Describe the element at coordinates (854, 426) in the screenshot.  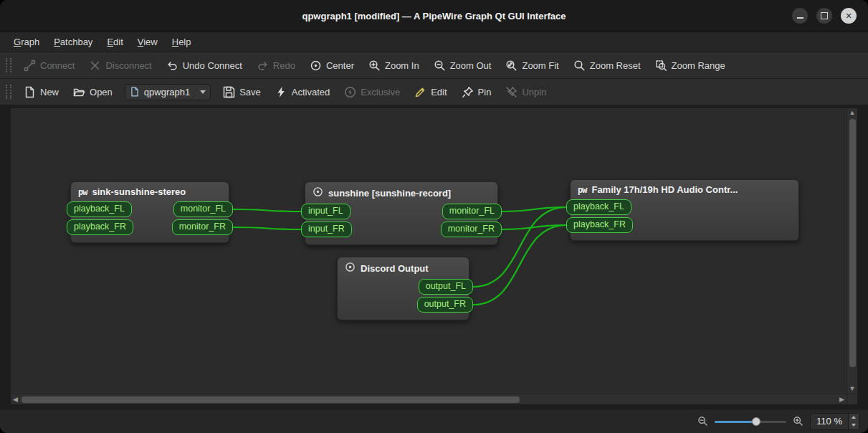
I see `zoom-spin-down-button` at that location.